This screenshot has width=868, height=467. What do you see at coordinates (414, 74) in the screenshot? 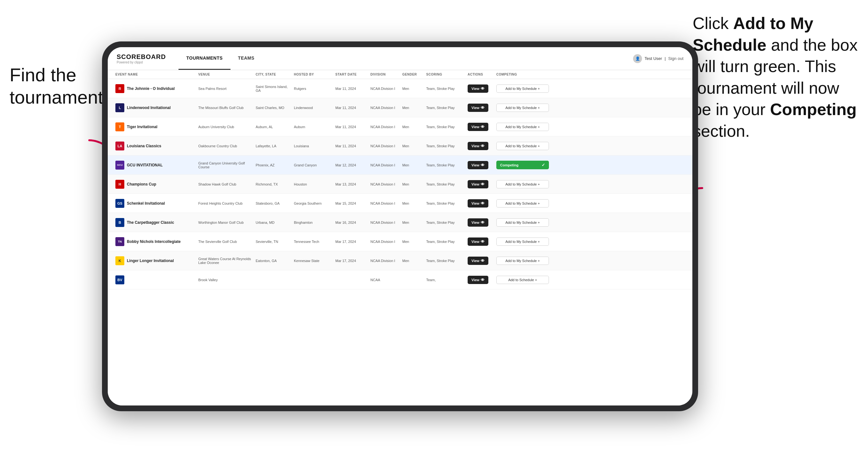
I see `col-gender: GENDER` at bounding box center [414, 74].